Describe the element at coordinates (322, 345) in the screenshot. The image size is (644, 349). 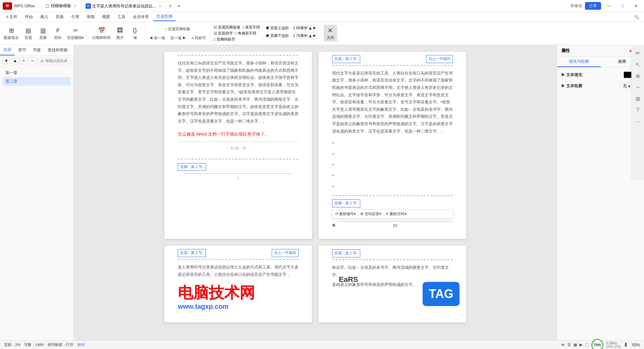
I see `statusbar: 页面：2/4 字数：1484 拼写检查：打开 校对 👁 ☰ ▦ ▶ ⛶ 70% …` at that location.